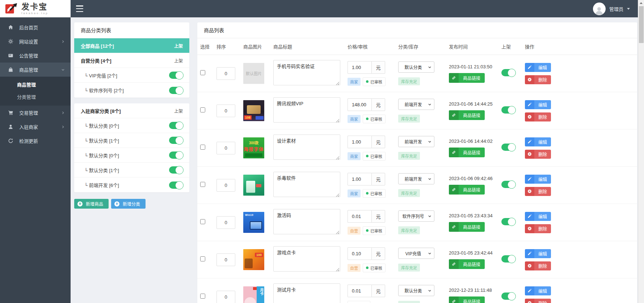 This screenshot has height=303, width=644. What do you see at coordinates (307, 293) in the screenshot?
I see `product-title-textarea: 测试月卡` at bounding box center [307, 293].